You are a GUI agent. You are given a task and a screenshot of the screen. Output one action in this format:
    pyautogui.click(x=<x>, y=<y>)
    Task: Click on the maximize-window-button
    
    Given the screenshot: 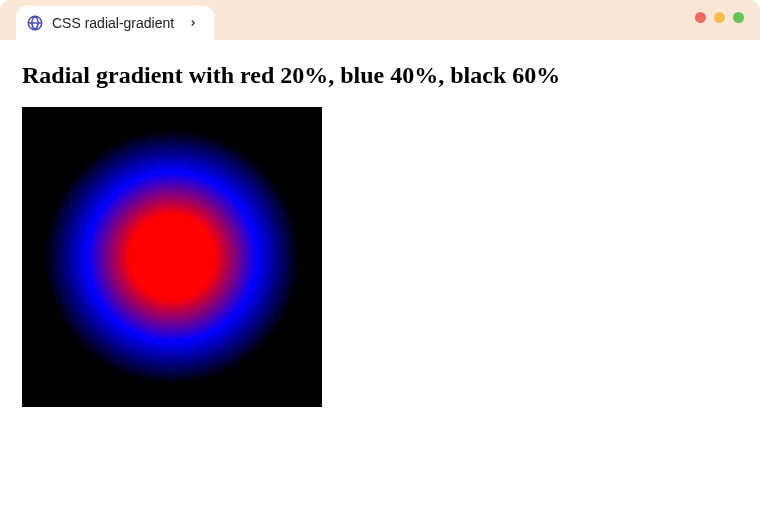 What is the action you would take?
    pyautogui.click(x=738, y=18)
    